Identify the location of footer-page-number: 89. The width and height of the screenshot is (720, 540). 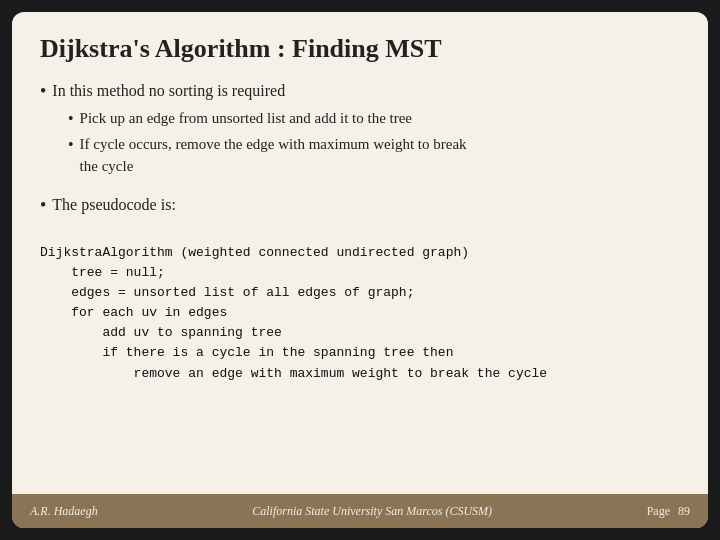
(684, 512).